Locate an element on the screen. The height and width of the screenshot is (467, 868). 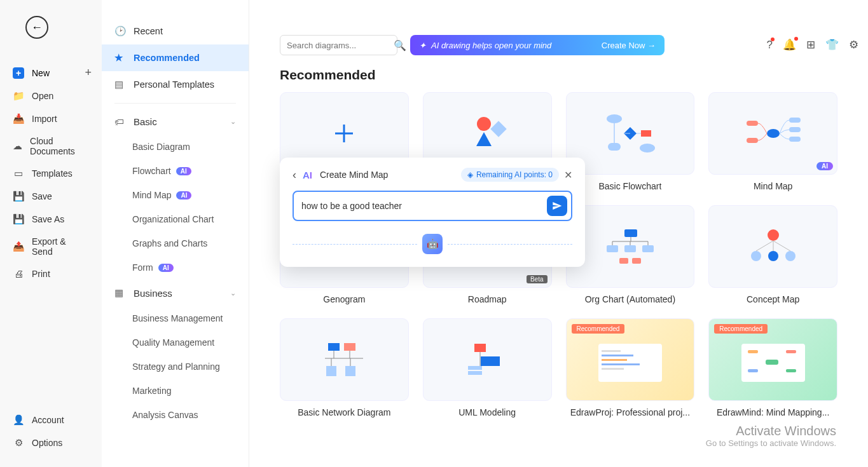
rail-print: 🖨Print is located at coordinates (51, 273).